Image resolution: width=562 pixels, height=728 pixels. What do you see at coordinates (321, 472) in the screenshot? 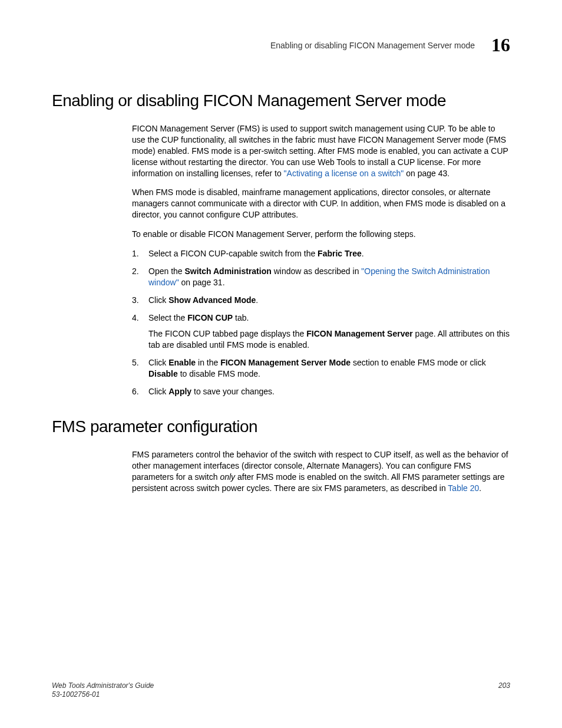
I see `fms-params-paragraph: FMS parameters control the behavior of t…` at bounding box center [321, 472].